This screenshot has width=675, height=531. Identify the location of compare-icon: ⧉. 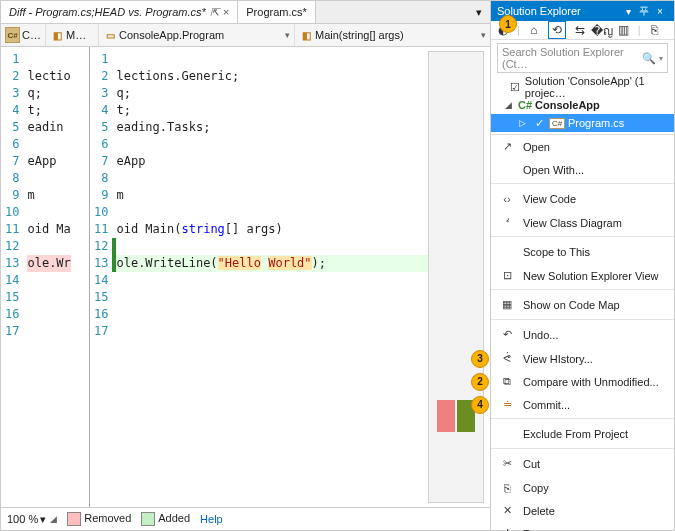
(507, 382).